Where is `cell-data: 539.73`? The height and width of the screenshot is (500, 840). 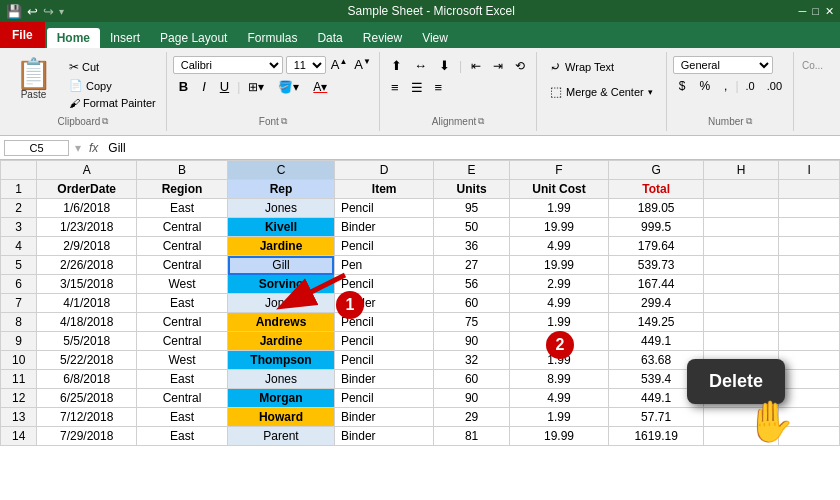 cell-data: 539.73 is located at coordinates (656, 266).